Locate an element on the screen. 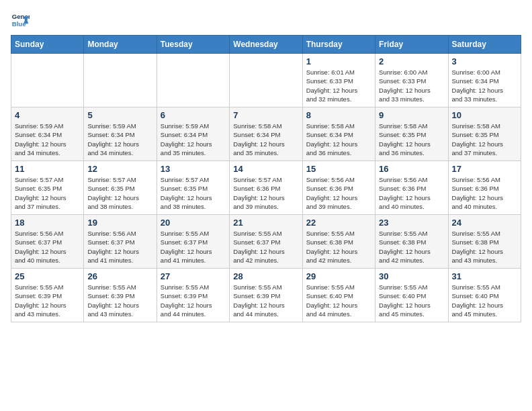  day-number: 5 is located at coordinates (120, 116).